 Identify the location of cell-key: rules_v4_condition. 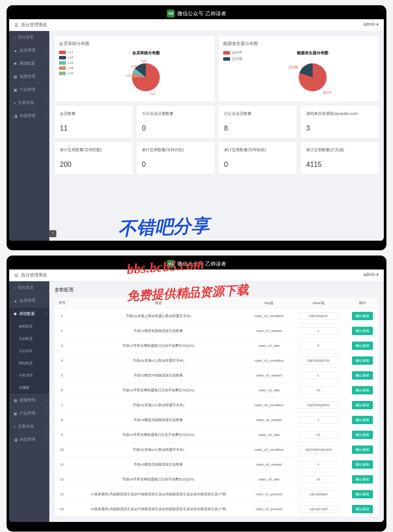
(269, 405).